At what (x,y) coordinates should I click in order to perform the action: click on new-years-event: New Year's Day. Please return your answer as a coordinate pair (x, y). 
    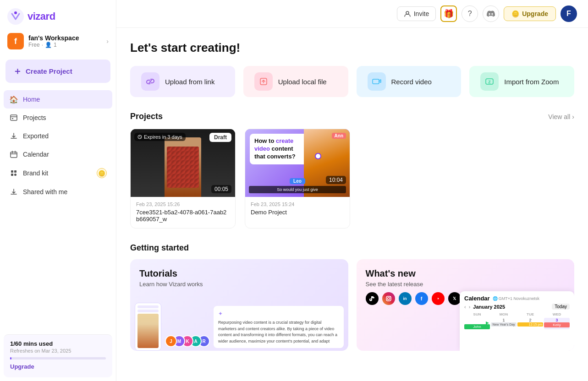
    Looking at the image, I should click on (504, 324).